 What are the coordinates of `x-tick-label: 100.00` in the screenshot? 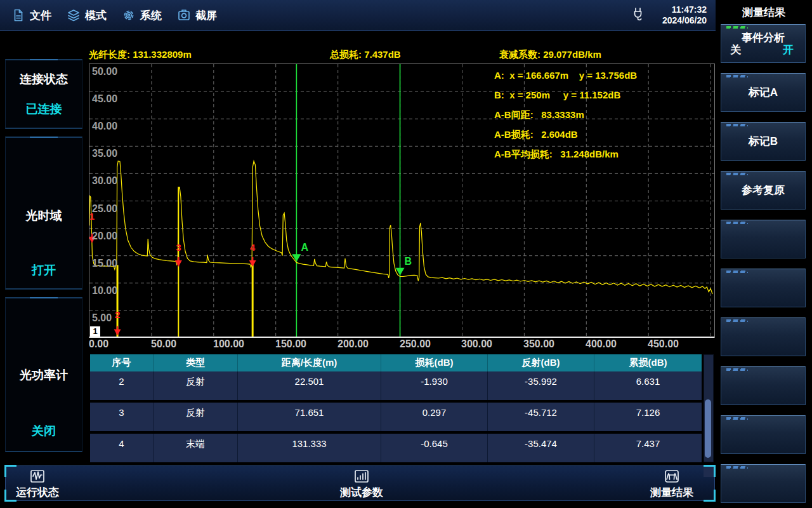 It's located at (228, 344).